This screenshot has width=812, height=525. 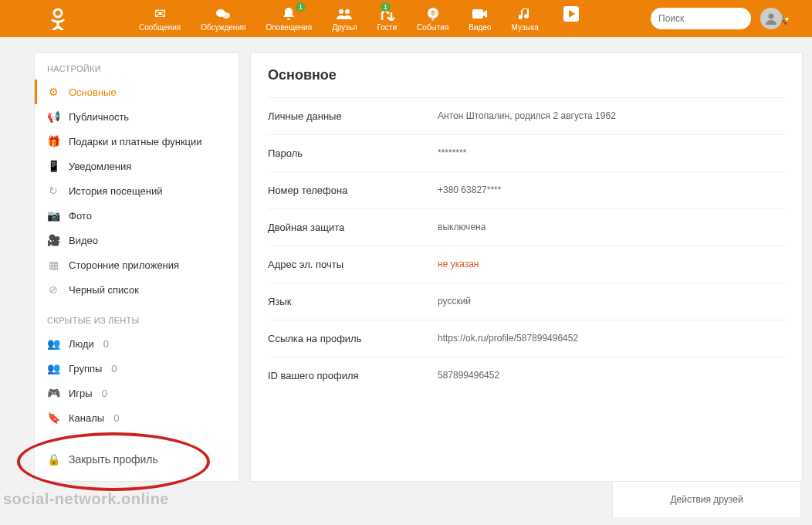 I want to click on row-value: Антон Штопалин, родился 2 августа 1962, so click(x=526, y=116).